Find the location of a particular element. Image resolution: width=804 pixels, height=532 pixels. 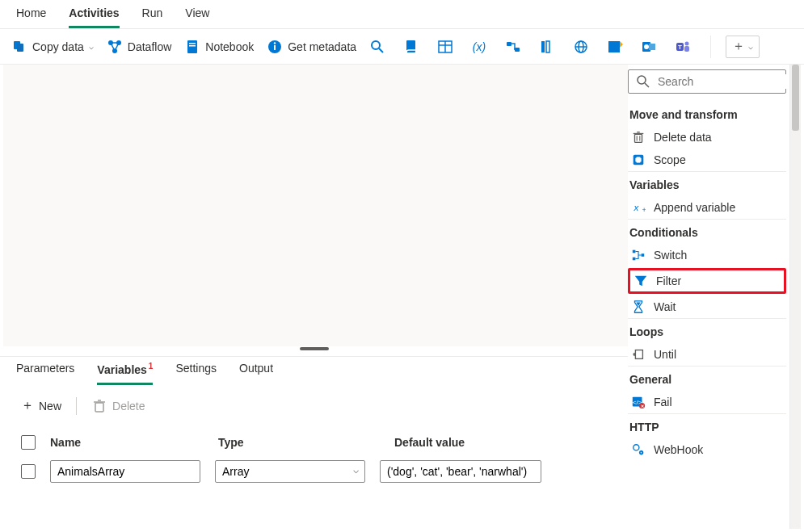

get-metadata-button: Get metadata is located at coordinates (312, 47).